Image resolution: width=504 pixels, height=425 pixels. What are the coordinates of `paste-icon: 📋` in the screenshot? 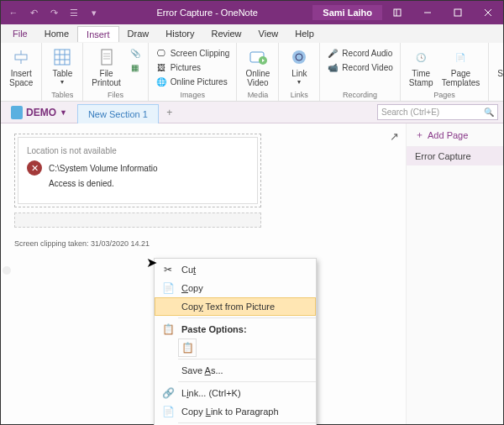 It's located at (168, 329).